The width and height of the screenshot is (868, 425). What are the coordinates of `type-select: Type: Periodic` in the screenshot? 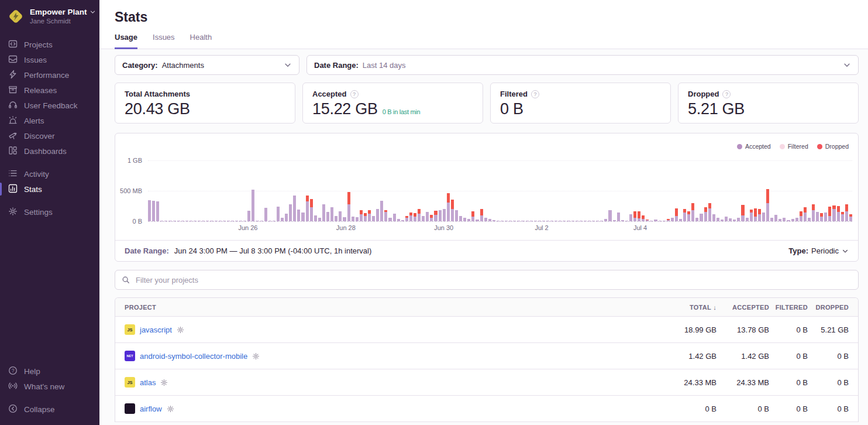 It's located at (819, 251).